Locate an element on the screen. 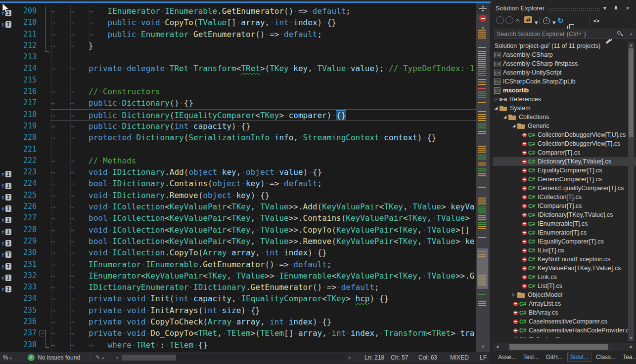 The height and width of the screenshot is (364, 636). code-line: ↑I210→ → → public·void·CopyTo(TValue[]·a… is located at coordinates (238, 23).